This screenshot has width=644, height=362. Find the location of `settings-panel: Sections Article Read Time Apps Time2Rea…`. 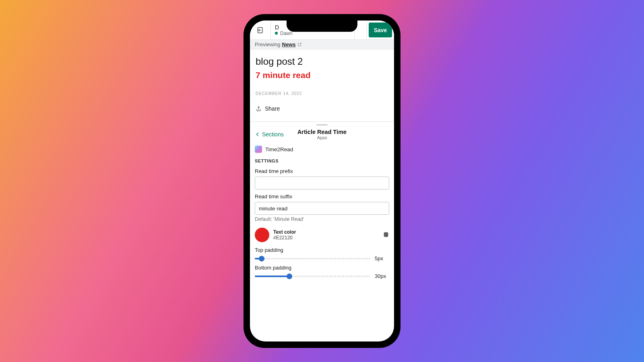

settings-panel: Sections Article Read Time Apps Time2Rea… is located at coordinates (322, 201).